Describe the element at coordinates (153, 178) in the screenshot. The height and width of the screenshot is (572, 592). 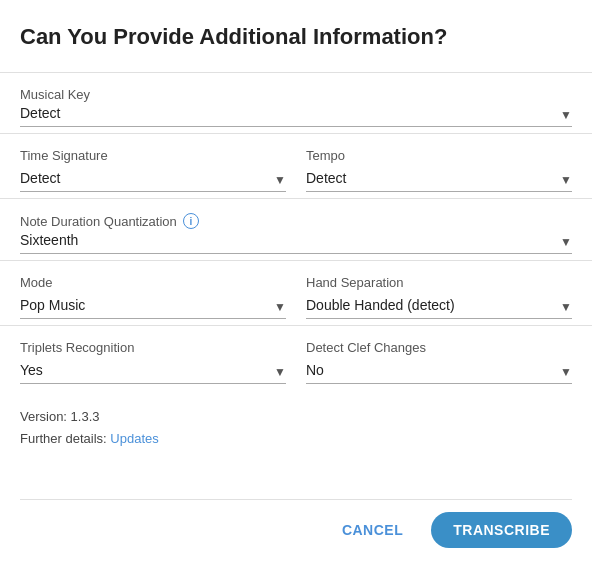
I see `time-signature-select: Detect 4/4 3/4` at that location.